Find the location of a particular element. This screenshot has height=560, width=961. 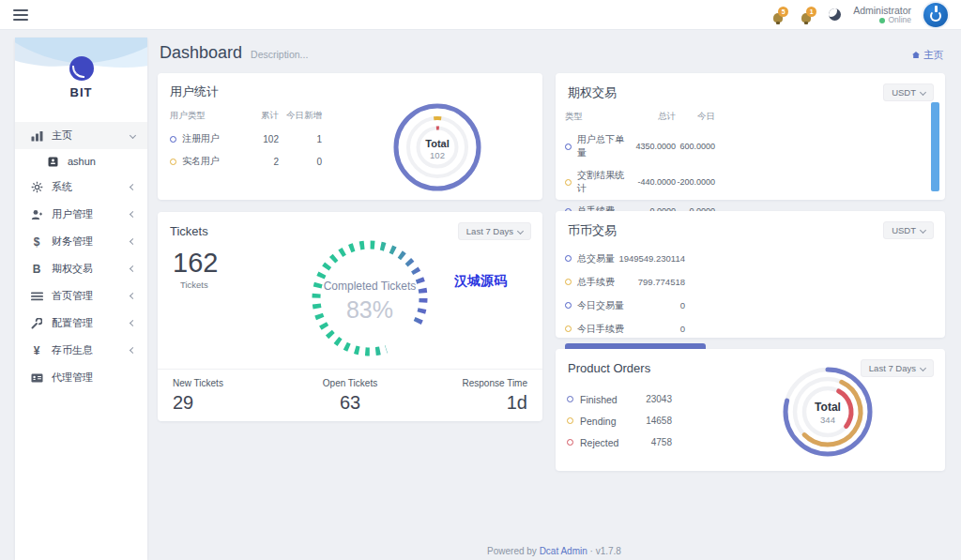

card-user-stats: 用户统计 用户类型 累计 今日新增 注册用户 102 1 实名用 is located at coordinates (350, 137).